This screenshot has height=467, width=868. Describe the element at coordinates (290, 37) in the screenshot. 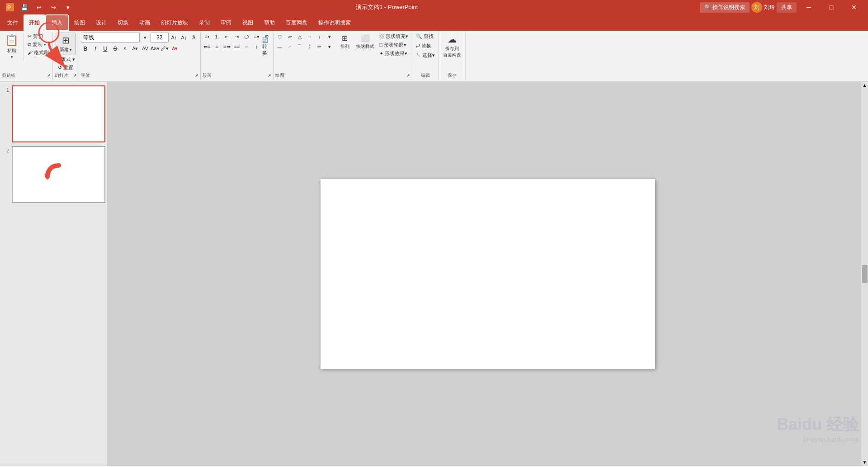

I see `shape-parallelogram: ▱` at that location.